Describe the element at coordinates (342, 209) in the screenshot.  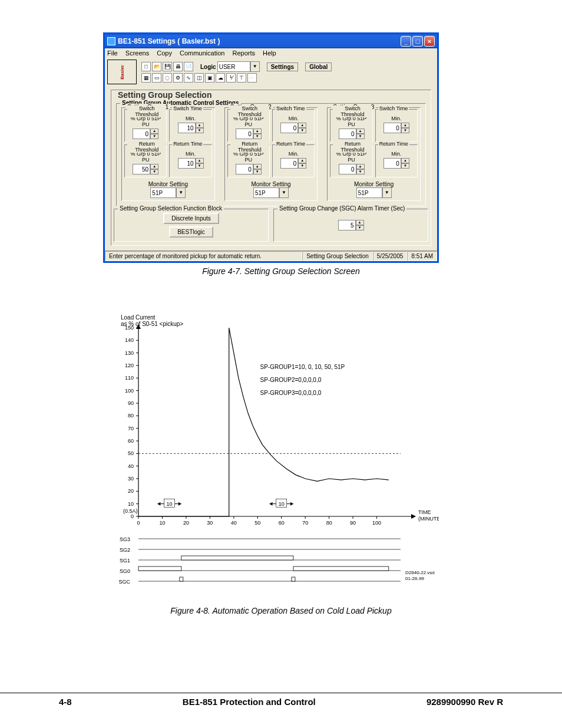
I see `sgc-title: Setting Group Change (SGC) Alarm Timer (…` at that location.